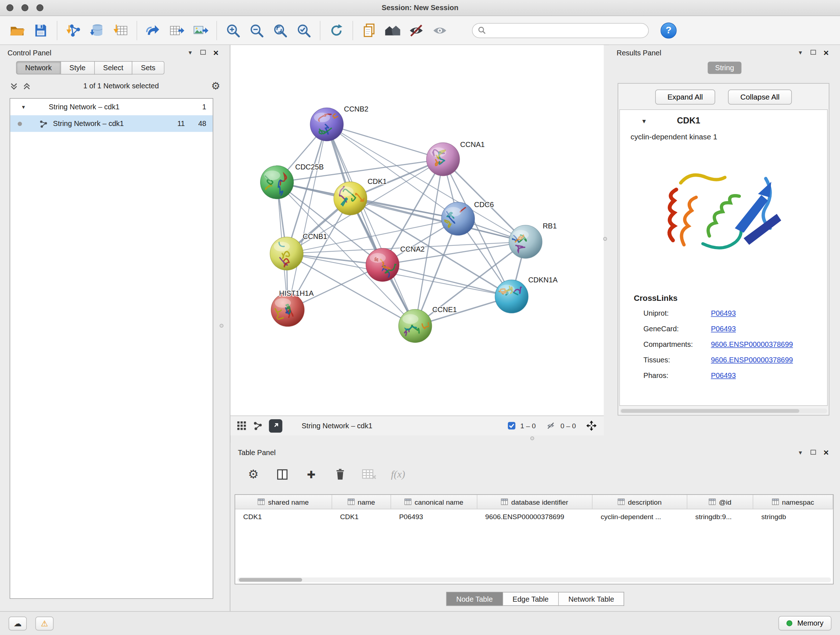 This screenshot has width=840, height=635. I want to click on column-header-namespac: namespac, so click(793, 502).